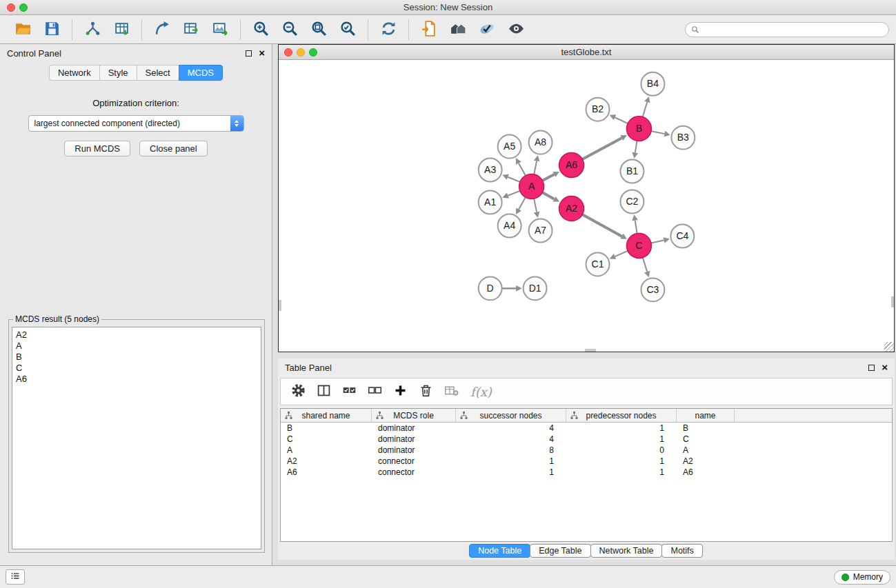  I want to click on delete-row-button, so click(426, 392).